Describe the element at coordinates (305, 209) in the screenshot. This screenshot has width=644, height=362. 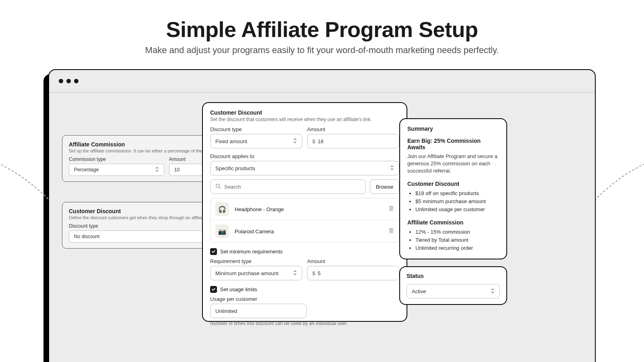
I see `product-row: 🎧 Headphone - Orange` at that location.